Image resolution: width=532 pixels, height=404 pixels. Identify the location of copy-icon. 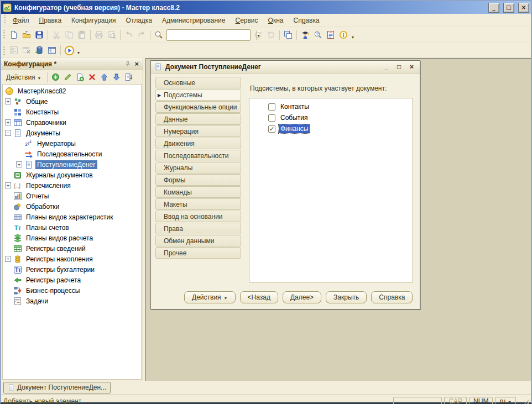
(69, 35).